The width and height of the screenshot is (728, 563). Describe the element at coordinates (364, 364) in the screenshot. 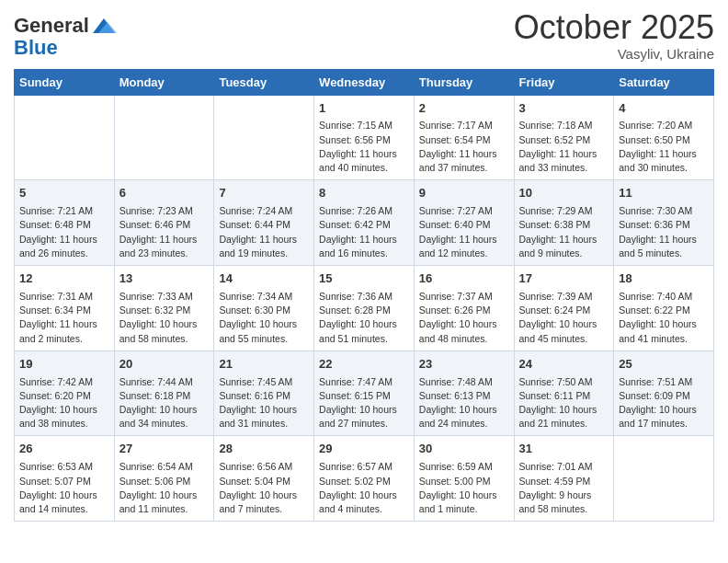

I see `day-number: 22` at that location.